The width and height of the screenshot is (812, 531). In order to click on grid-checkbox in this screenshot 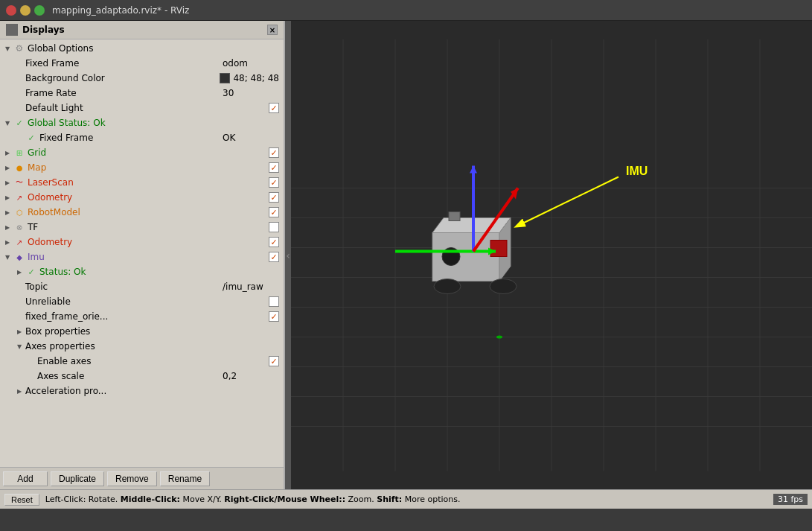, I will do `click(274, 153)`.